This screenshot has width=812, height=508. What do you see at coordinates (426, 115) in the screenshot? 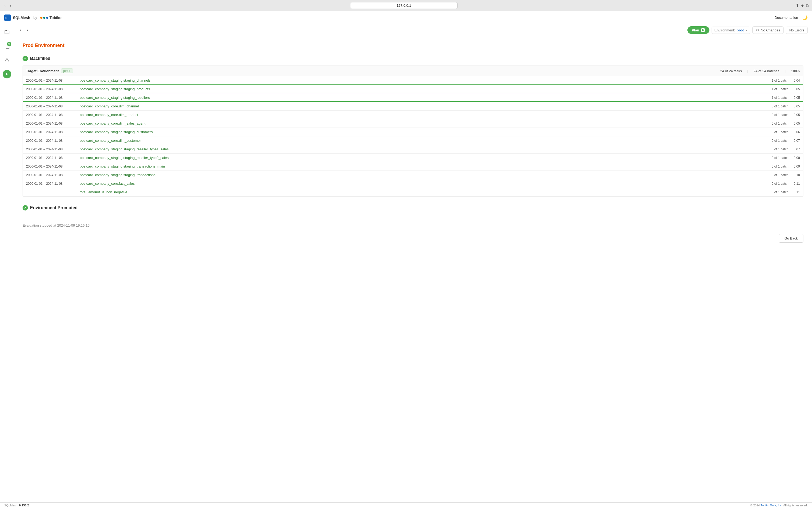
I see `row-model-name: postcard_company_core.dim_product` at bounding box center [426, 115].